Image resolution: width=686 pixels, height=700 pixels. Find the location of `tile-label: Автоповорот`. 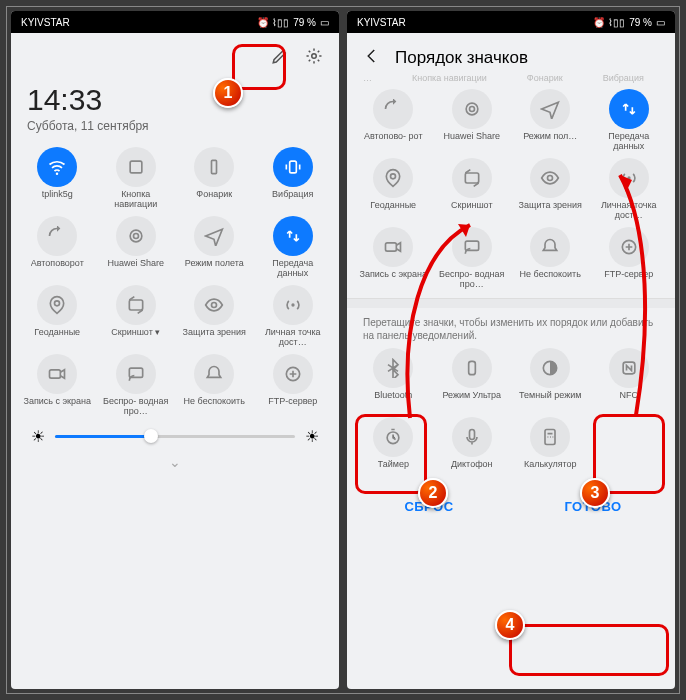

tile-label: Автоповорот is located at coordinates (58, 269).